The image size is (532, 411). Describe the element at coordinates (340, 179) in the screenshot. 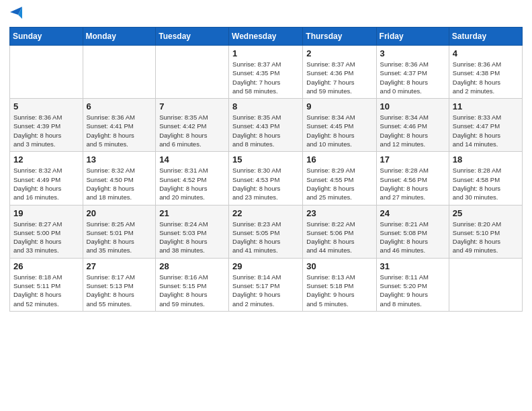

I see `calendar-cell: 16Sunrise: 8:29 AM Sunset: 4:55 PM Dayli…` at that location.